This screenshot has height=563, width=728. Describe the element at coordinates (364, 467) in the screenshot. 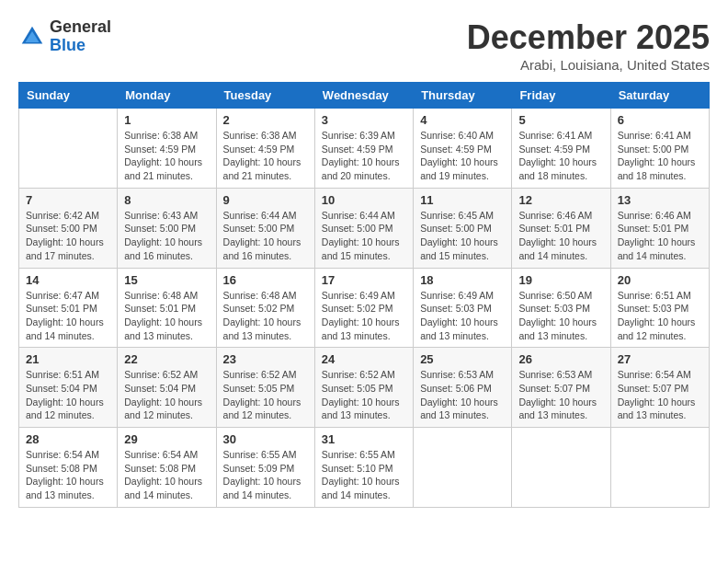

I see `week-row-5: 28Sunrise: 6:54 AM Sunset: 5:08 PM Dayli…` at that location.